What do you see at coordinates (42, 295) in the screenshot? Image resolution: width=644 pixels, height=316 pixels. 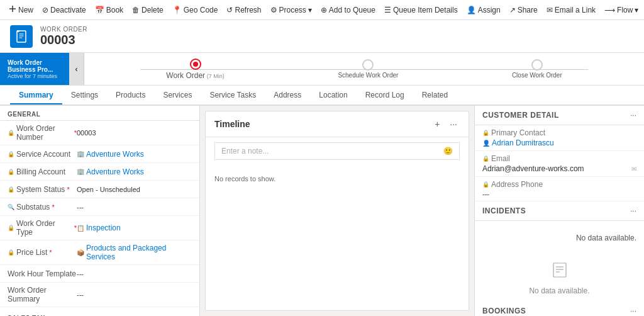 I see `field-label-work-order-summary: Work Order Summary` at bounding box center [42, 295].